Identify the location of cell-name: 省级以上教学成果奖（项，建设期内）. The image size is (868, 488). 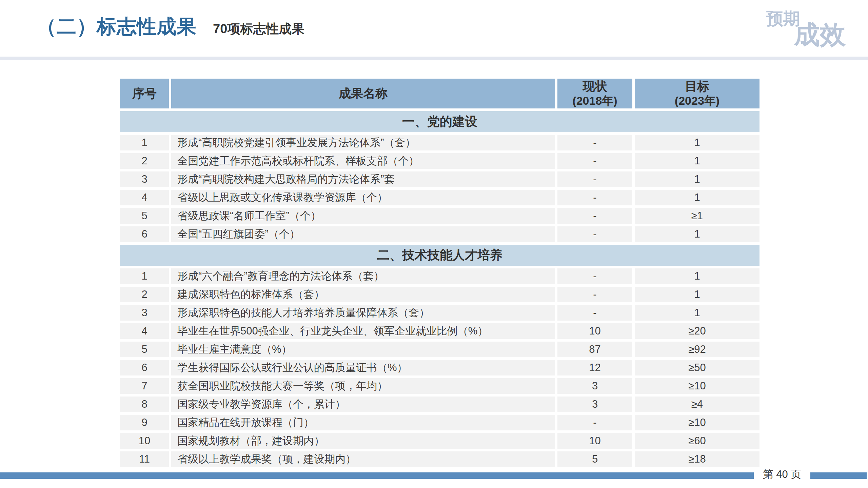
(363, 459).